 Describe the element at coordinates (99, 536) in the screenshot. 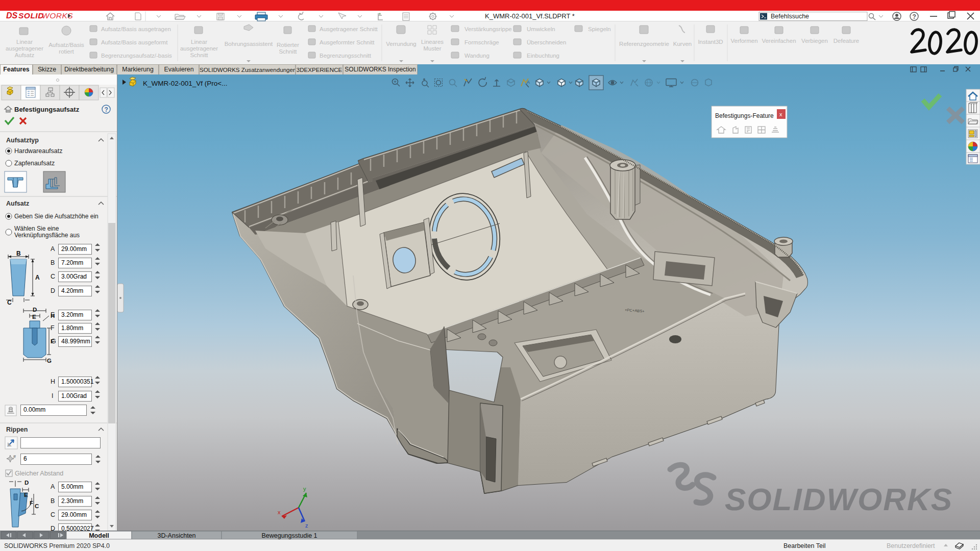

I see `svg-text: Modell` at that location.